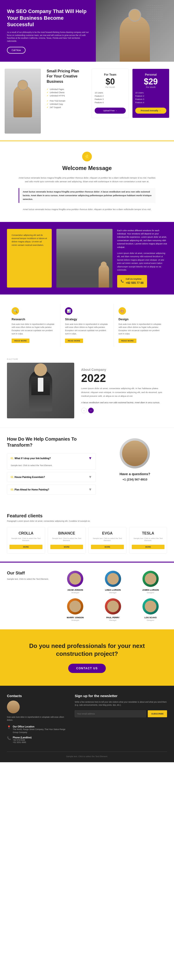 The image size is (174, 980). I want to click on staff-role-james: Designer, so click(151, 593).